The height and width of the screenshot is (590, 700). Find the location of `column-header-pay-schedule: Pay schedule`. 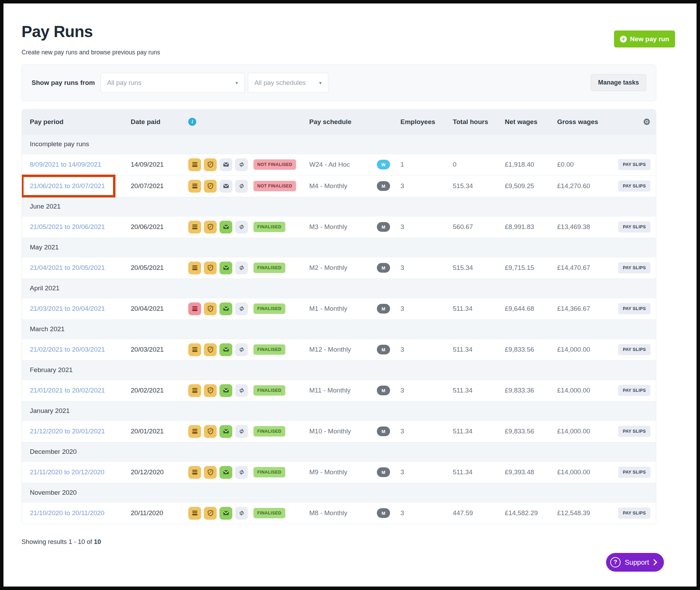

column-header-pay-schedule: Pay schedule is located at coordinates (343, 122).